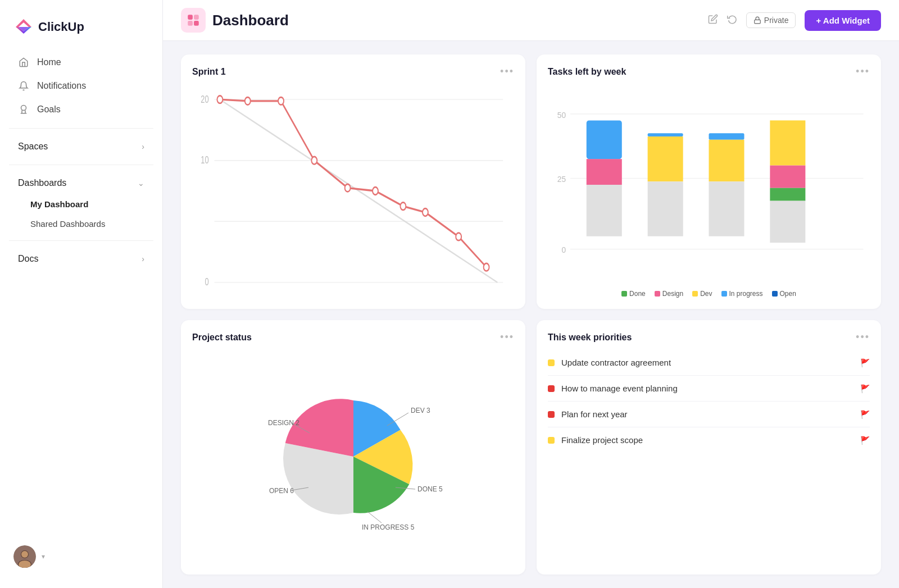 The image size is (899, 588). What do you see at coordinates (709, 389) in the screenshot?
I see `priority-item-1: How to manage event planning 🚩` at bounding box center [709, 389].